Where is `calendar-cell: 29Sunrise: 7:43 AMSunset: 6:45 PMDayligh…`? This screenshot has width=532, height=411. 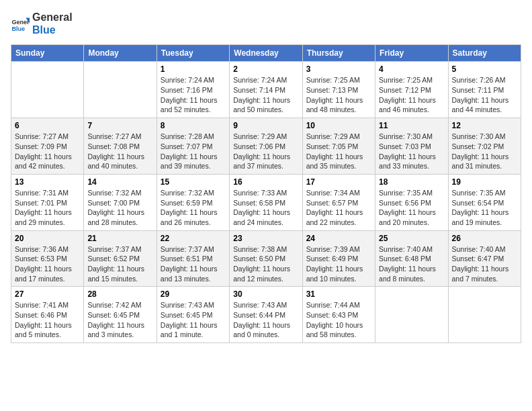
calendar-cell: 29Sunrise: 7:43 AMSunset: 6:45 PMDayligh… is located at coordinates (193, 315).